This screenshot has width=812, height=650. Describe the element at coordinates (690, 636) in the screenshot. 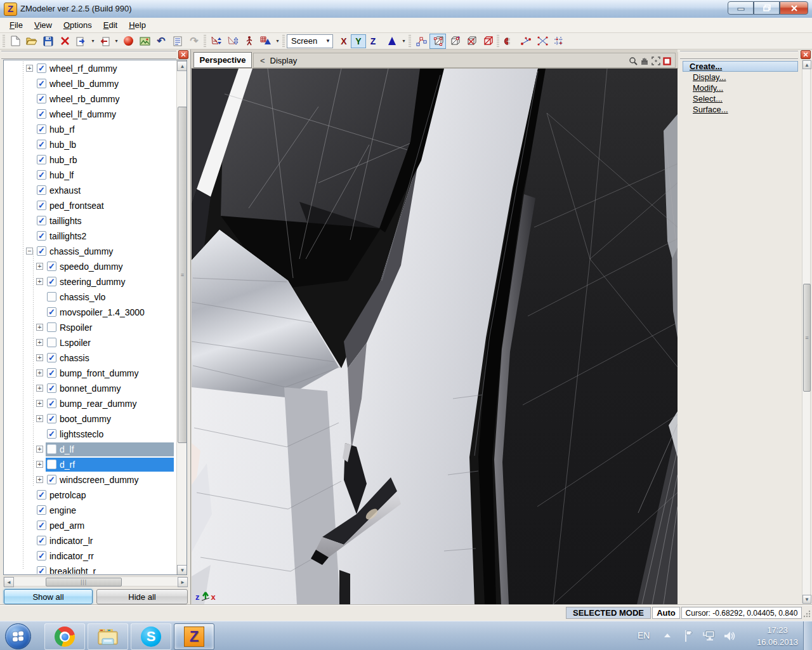

I see `action-center-flag-icon` at that location.